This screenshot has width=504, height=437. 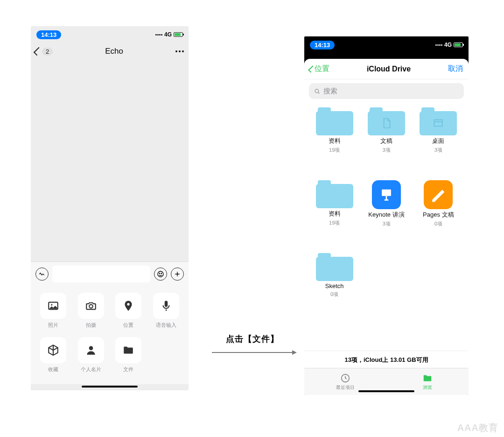 I want to click on attach-label: 语音输入, so click(x=166, y=325).